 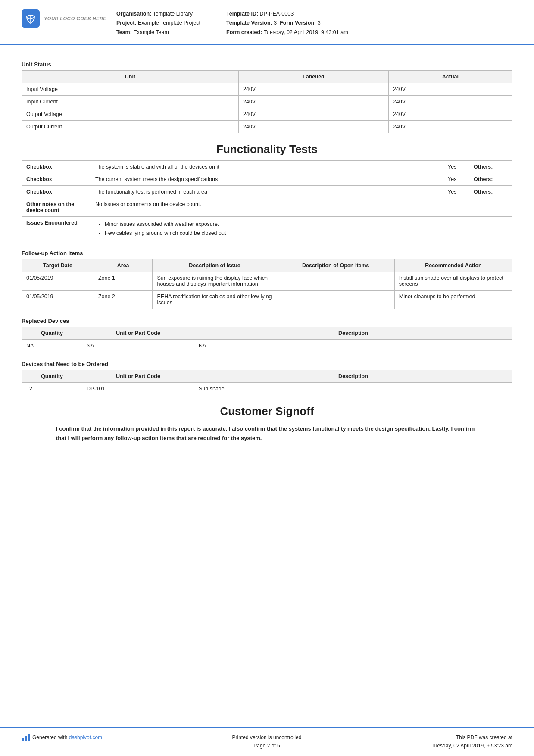 I want to click on actual-col-header: Actual, so click(x=450, y=77).